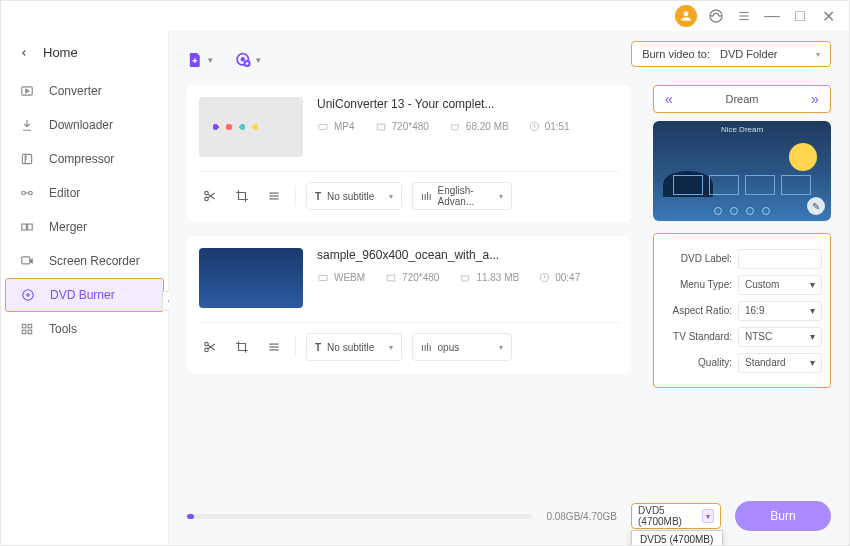 Image resolution: width=850 pixels, height=546 pixels. What do you see at coordinates (94, 261) in the screenshot?
I see `sidebar-item-label: Screen Recorder` at bounding box center [94, 261].